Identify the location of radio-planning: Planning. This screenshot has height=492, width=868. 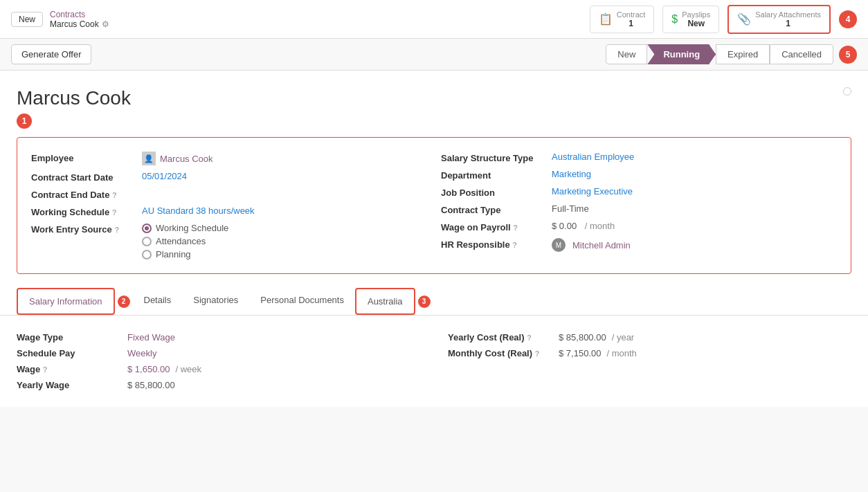
(186, 255).